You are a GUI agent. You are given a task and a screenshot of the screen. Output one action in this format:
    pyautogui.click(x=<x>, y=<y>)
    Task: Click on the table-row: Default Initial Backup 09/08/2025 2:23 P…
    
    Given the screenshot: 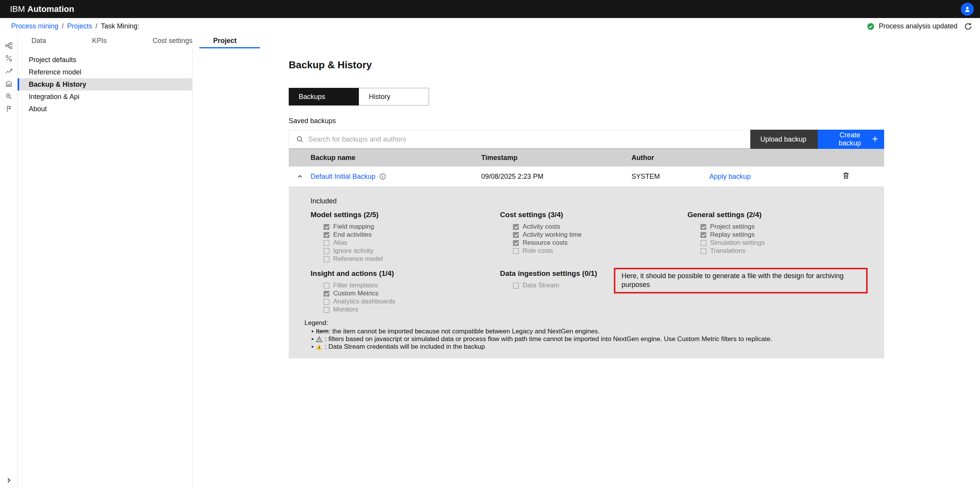 What is the action you would take?
    pyautogui.click(x=587, y=176)
    